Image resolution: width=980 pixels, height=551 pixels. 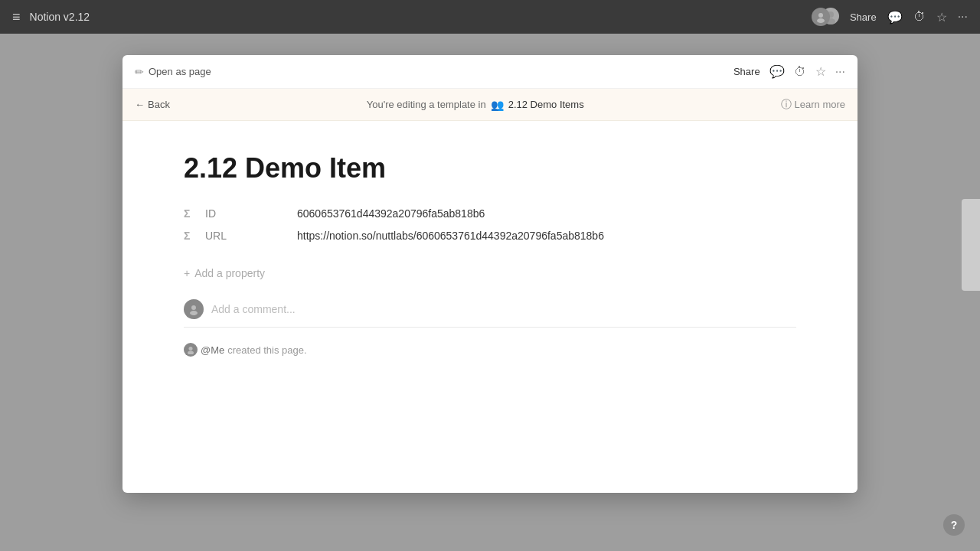 What do you see at coordinates (490, 314) in the screenshot?
I see `comment-section: Add a comment...` at bounding box center [490, 314].